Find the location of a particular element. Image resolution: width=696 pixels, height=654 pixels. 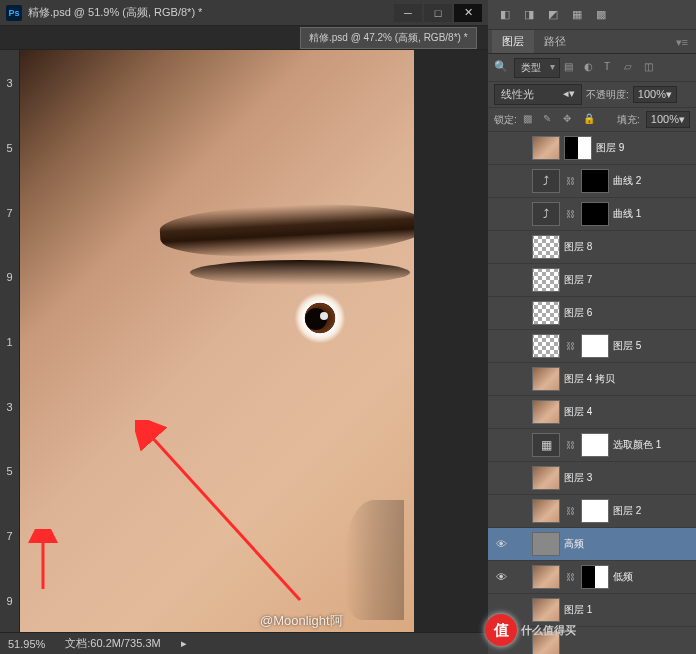

layer-name: 选取颜色 1 is located at coordinates (637, 445).